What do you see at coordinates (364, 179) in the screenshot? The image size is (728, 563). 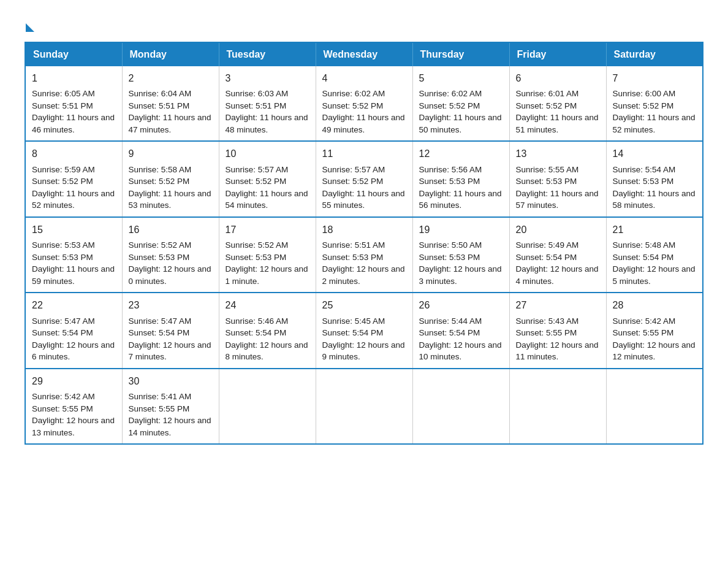 I see `calendar-cell: 11Sunrise: 5:57 AMSunset: 5:52 PMDayligh…` at bounding box center [364, 179].